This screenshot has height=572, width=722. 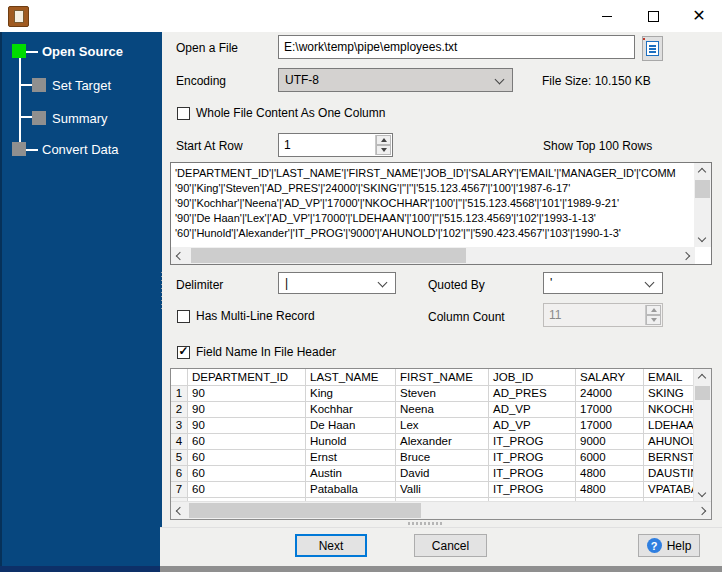 What do you see at coordinates (610, 378) in the screenshot?
I see `column-header: SALARY` at bounding box center [610, 378].